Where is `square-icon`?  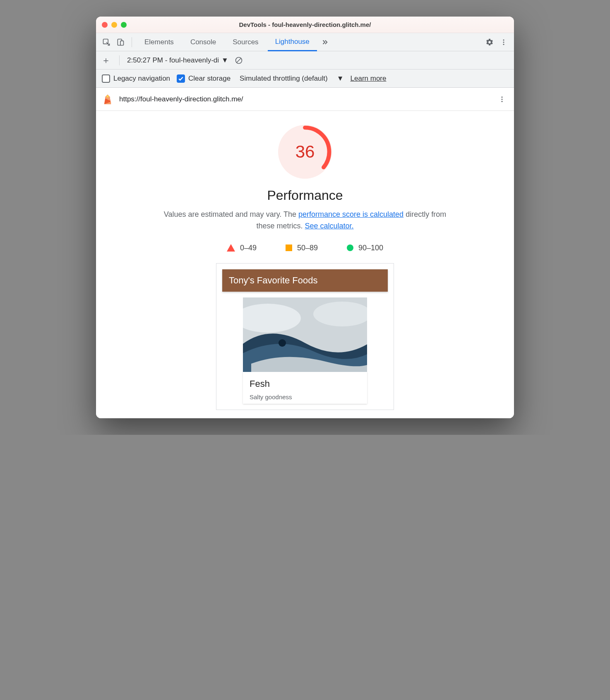
square-icon is located at coordinates (289, 248).